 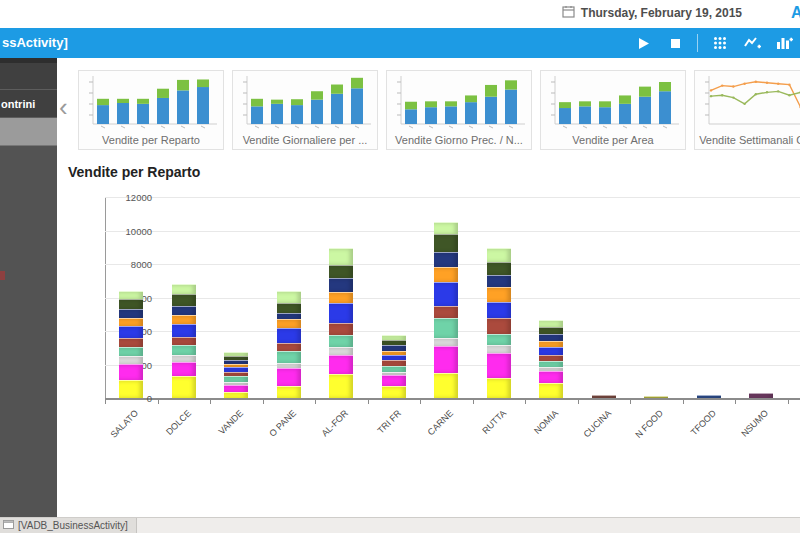 I want to click on bar-chart-add-icon, so click(x=784, y=43).